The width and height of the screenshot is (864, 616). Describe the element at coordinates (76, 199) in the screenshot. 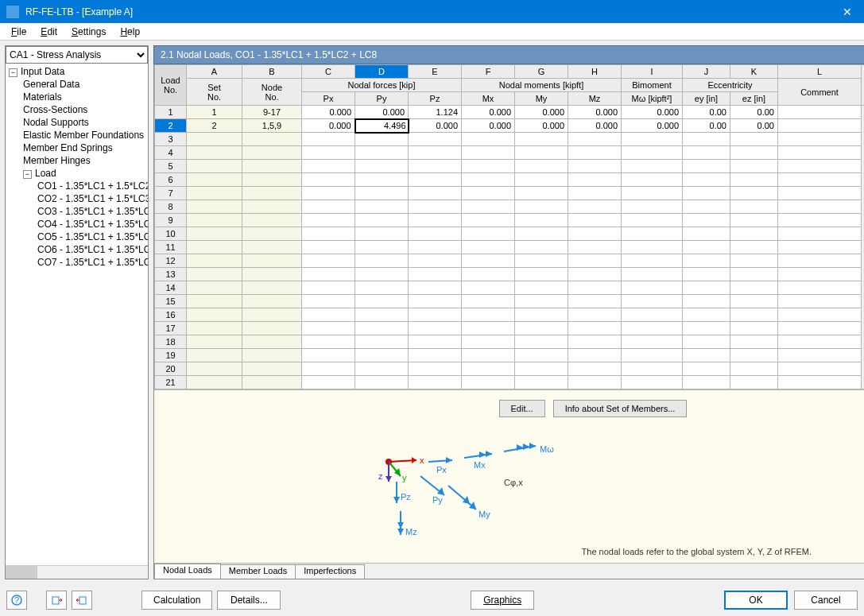

I see `tree-load-item: CO2 - 1.35*LC1 + 1.5*LC3` at that location.